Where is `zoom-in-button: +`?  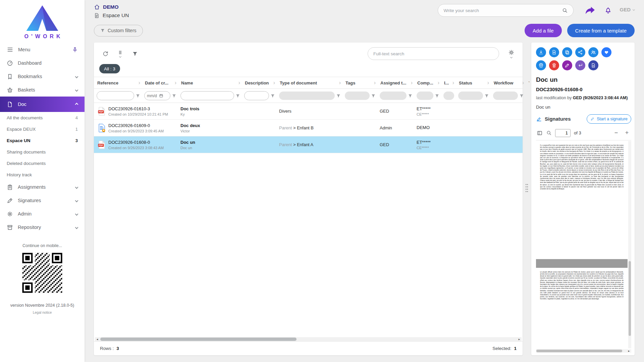 zoom-in-button: + is located at coordinates (627, 133).